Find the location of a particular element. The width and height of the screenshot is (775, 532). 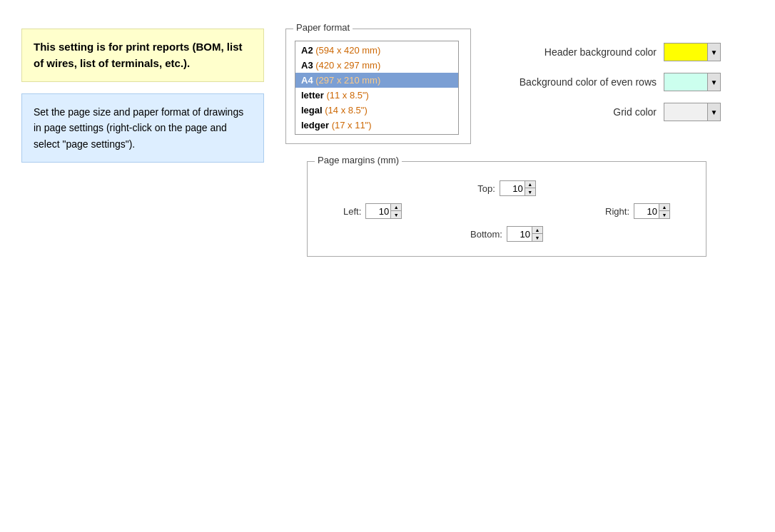

header-bg-dropdown-arrow-icon: ▼ is located at coordinates (714, 52).